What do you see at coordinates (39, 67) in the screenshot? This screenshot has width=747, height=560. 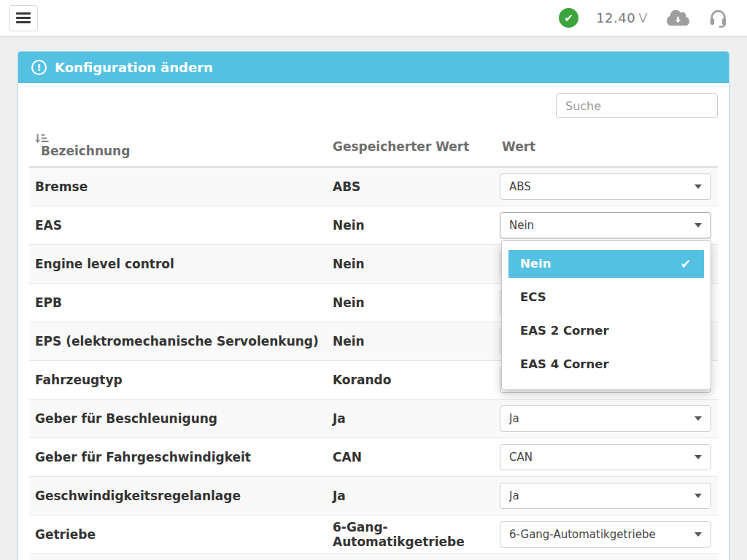 I see `info-exclamation-icon: !` at bounding box center [39, 67].